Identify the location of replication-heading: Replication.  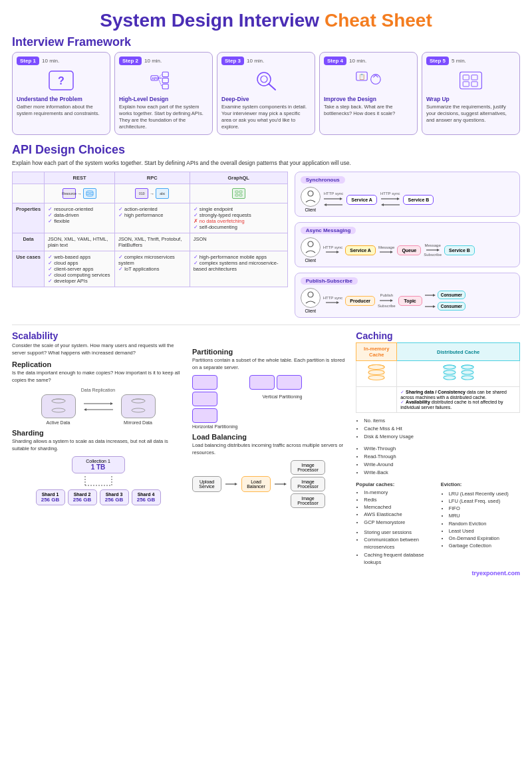
(98, 364).